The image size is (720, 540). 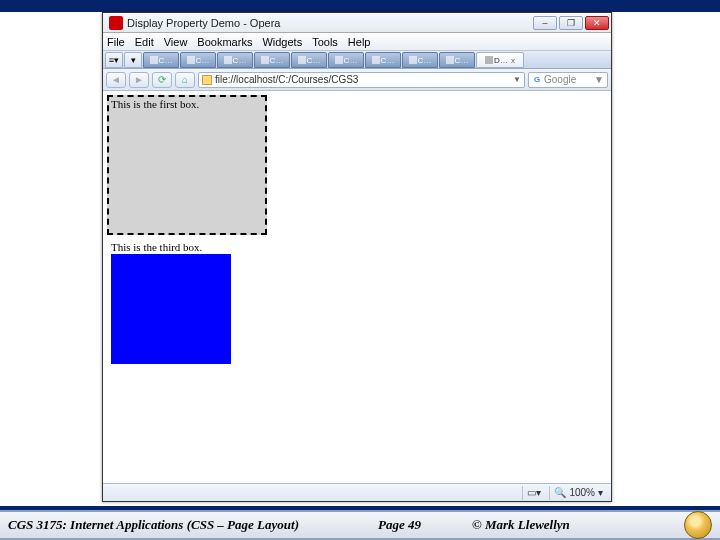 What do you see at coordinates (133, 60) in the screenshot?
I see `new-tab-button: ▾` at bounding box center [133, 60].